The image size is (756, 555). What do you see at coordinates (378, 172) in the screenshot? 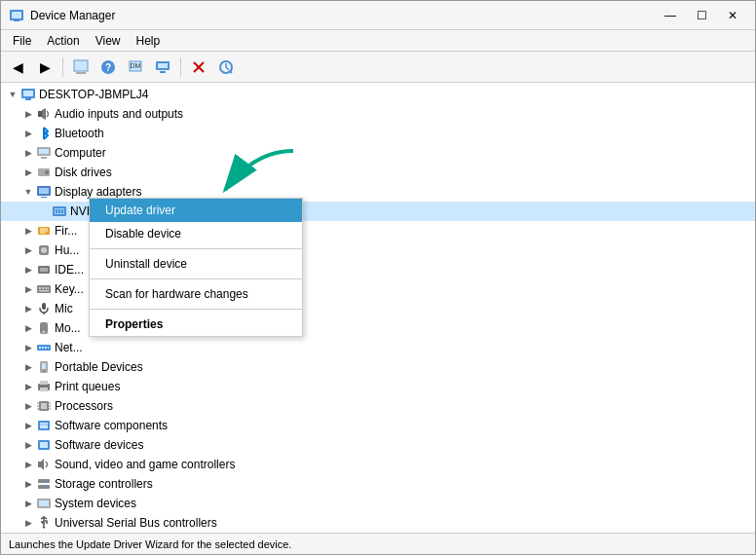
I see `list-item: ▶ Disk drives` at bounding box center [378, 172].